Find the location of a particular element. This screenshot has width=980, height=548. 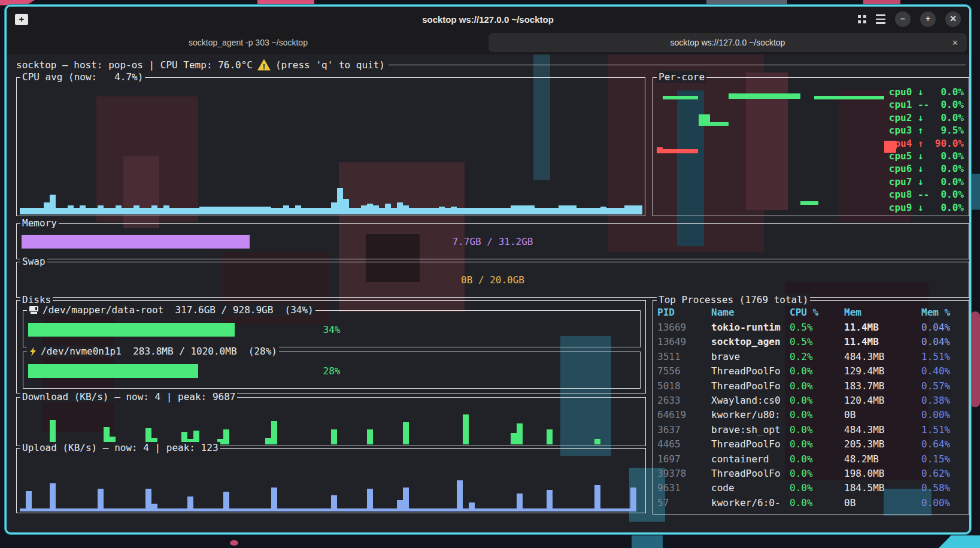

process-cell-mm: 48.2MB is located at coordinates (882, 459).